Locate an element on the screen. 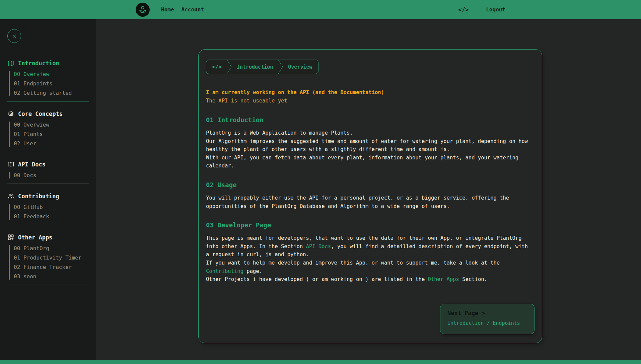  sidebar-section-label: API Docs is located at coordinates (32, 164).